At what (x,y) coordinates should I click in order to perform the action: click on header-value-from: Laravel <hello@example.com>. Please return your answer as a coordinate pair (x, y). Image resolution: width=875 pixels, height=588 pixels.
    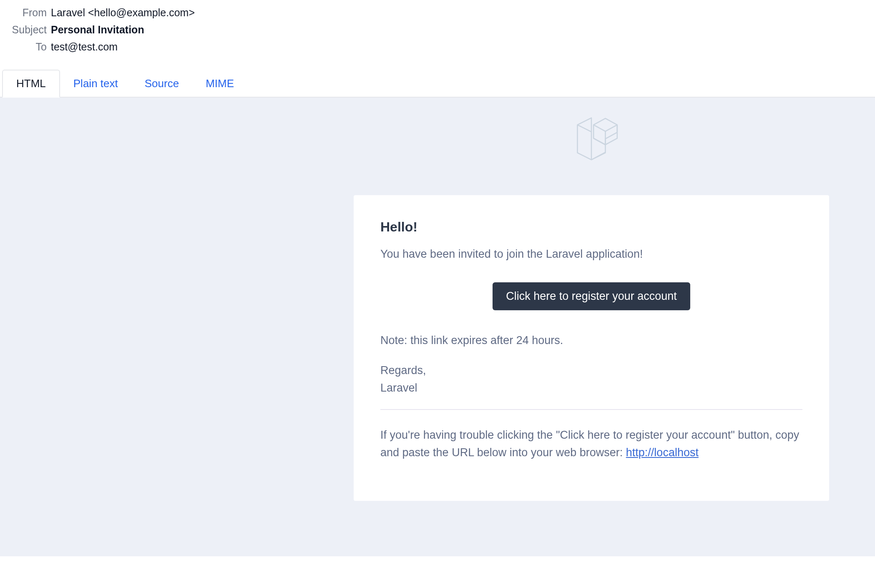
    Looking at the image, I should click on (123, 13).